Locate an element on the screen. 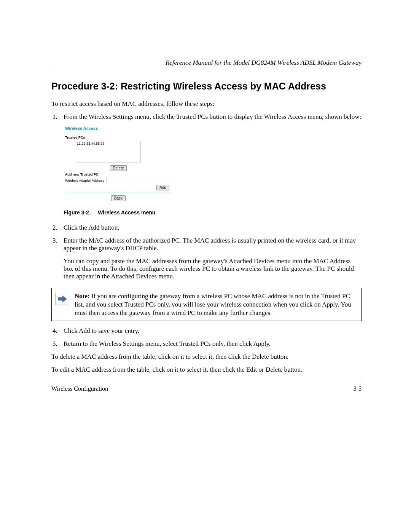  footer-left: Wireless Configuration is located at coordinates (80, 389).